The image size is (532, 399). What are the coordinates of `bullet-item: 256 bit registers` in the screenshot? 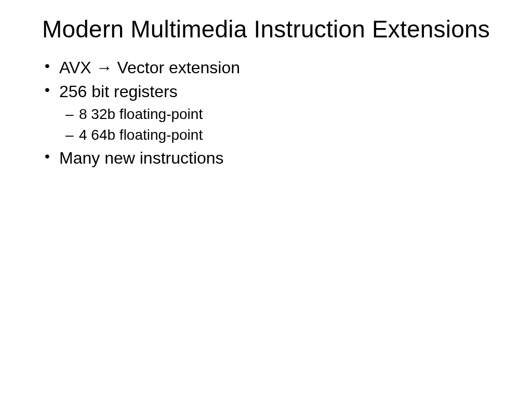 It's located at (271, 91).